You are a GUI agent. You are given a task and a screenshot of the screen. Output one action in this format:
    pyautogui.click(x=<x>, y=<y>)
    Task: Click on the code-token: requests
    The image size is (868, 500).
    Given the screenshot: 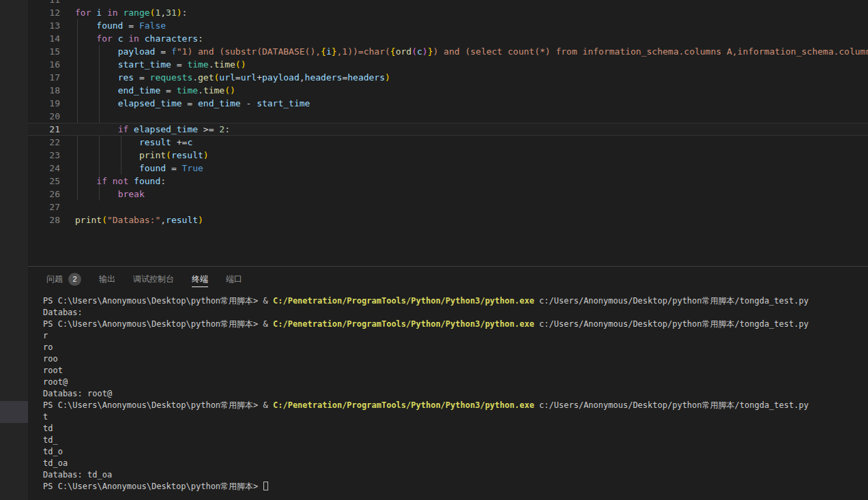 What is the action you would take?
    pyautogui.click(x=172, y=78)
    